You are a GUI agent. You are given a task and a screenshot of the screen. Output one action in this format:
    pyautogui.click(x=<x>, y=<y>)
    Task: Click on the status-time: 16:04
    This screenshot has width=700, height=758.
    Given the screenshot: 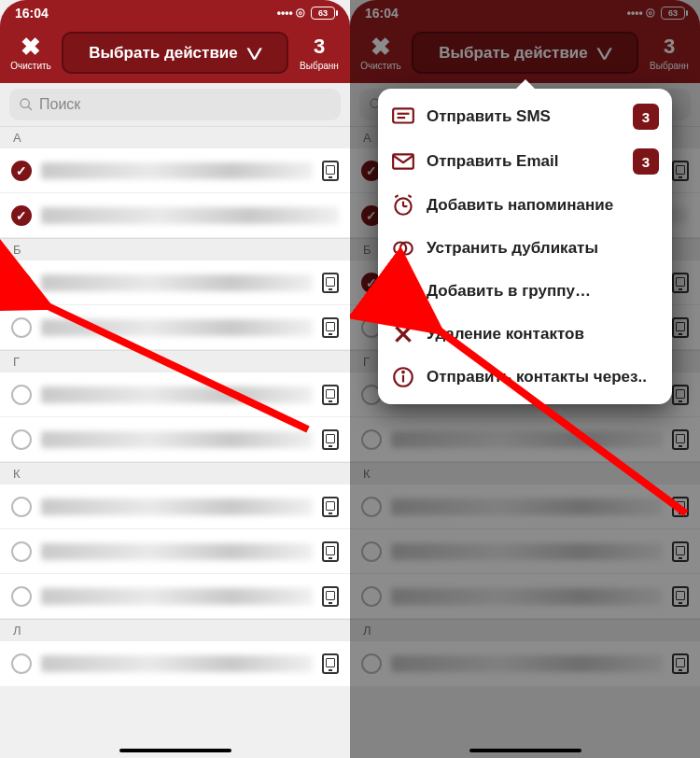 What is the action you would take?
    pyautogui.click(x=32, y=13)
    